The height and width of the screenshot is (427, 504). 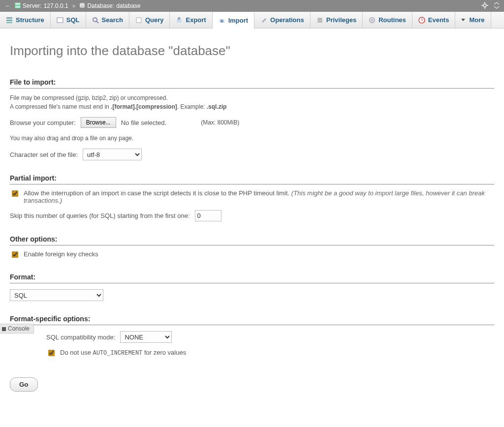 What do you see at coordinates (320, 20) in the screenshot?
I see `privileges-icon` at bounding box center [320, 20].